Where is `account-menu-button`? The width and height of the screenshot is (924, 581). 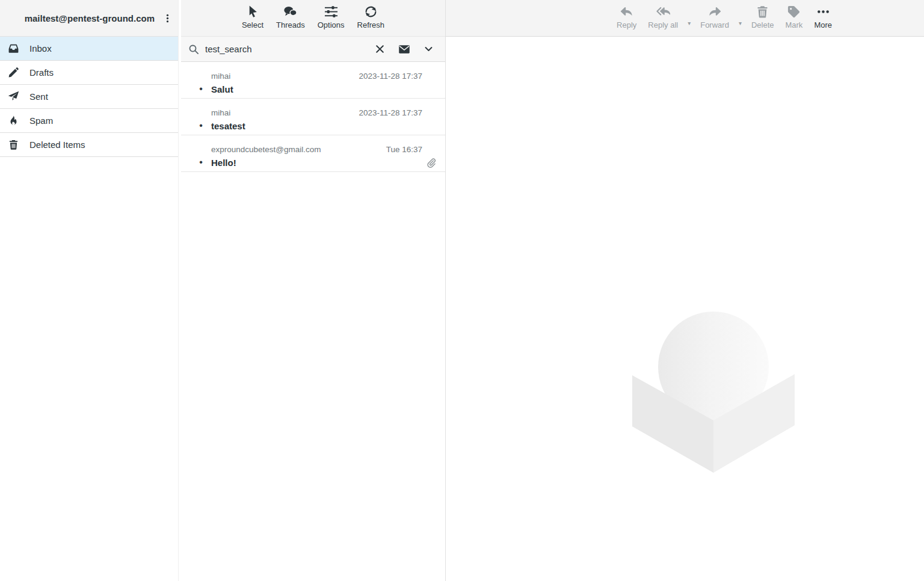 account-menu-button is located at coordinates (167, 18).